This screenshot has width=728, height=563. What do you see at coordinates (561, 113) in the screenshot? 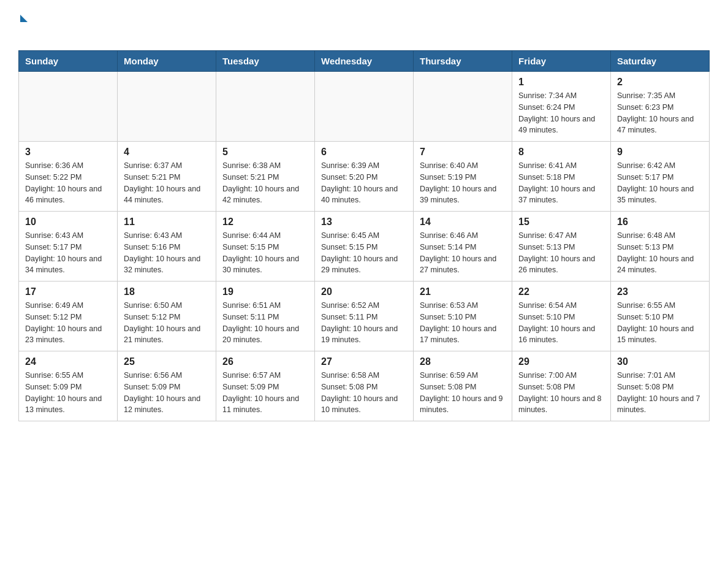
I see `day-info: Sunrise: 7:34 AMSunset: 6:24 PMDaylight:…` at bounding box center [561, 113].